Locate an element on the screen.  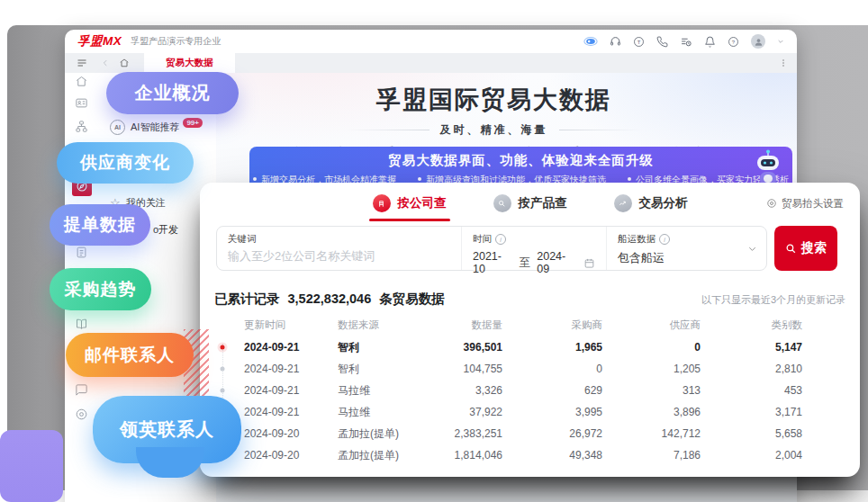
table-cell: 26,972 is located at coordinates (553, 434).